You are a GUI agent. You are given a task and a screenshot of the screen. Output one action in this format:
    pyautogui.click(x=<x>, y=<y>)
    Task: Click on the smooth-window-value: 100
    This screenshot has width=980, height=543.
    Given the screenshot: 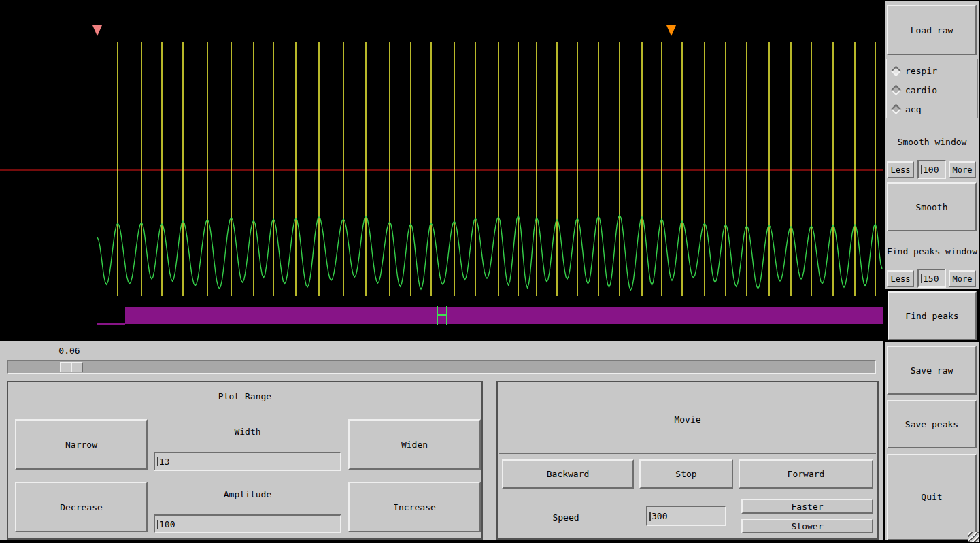 What is the action you would take?
    pyautogui.click(x=930, y=170)
    